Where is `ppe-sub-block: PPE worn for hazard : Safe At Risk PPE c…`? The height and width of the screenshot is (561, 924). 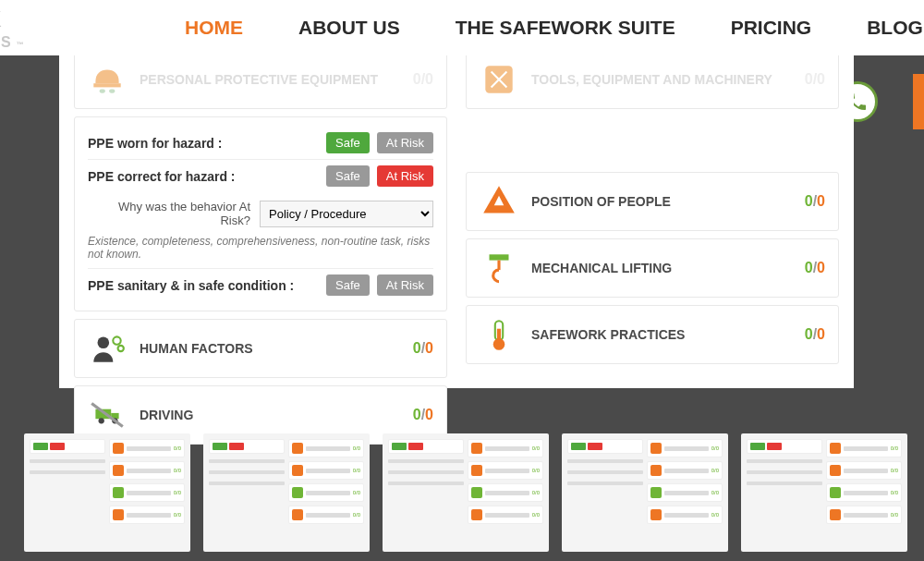
ppe-sub-block: PPE worn for hazard : Safe At Risk PPE c… is located at coordinates (261, 214).